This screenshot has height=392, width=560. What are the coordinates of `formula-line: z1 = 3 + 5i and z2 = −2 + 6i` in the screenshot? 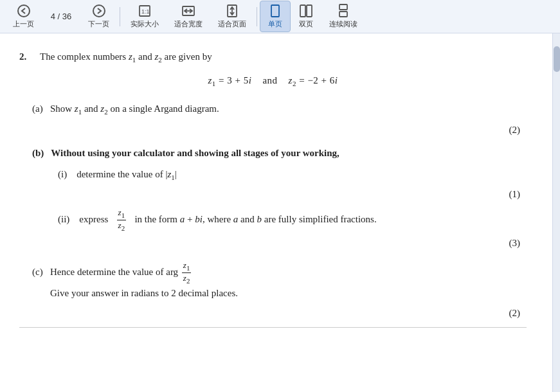 It's located at (273, 81).